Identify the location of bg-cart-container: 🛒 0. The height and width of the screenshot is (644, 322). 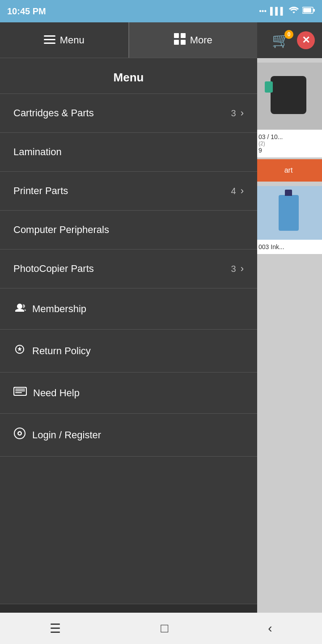
(281, 40).